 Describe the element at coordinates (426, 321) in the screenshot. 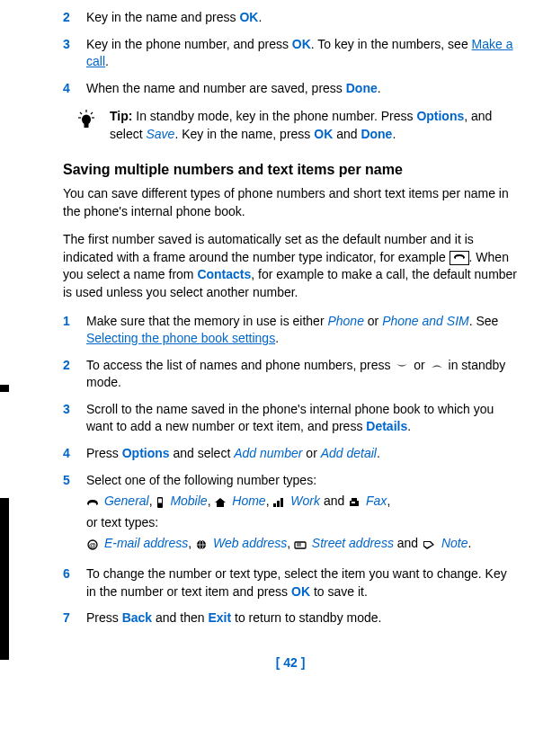

I see `link-text: Phone and SIM` at that location.